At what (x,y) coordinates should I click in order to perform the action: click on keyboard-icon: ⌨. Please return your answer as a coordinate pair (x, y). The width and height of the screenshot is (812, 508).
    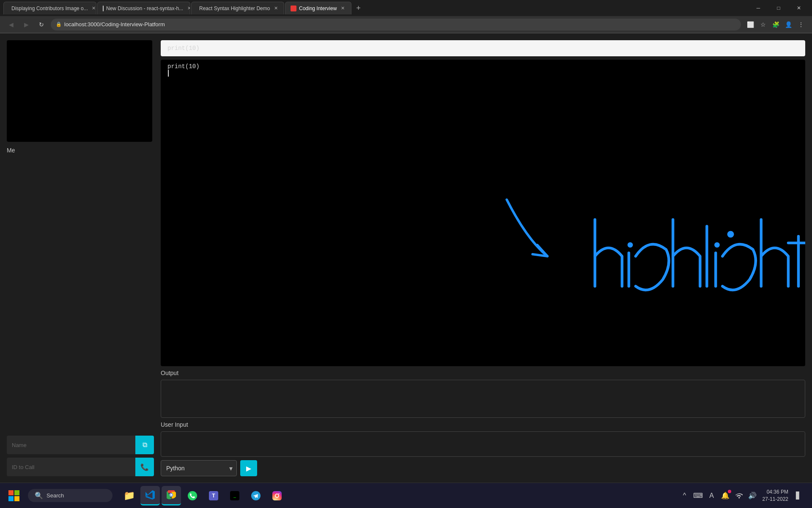
    Looking at the image, I should click on (698, 496).